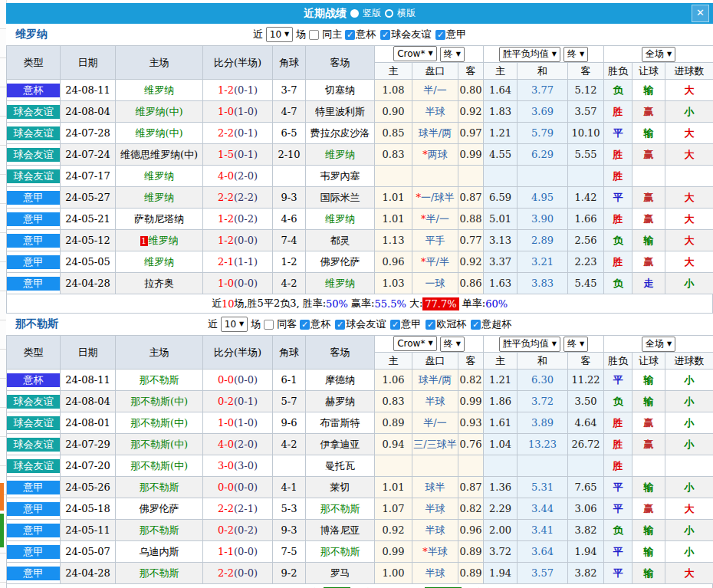  Describe the element at coordinates (34, 262) in the screenshot. I see `match-type-badge: 意甲` at that location.